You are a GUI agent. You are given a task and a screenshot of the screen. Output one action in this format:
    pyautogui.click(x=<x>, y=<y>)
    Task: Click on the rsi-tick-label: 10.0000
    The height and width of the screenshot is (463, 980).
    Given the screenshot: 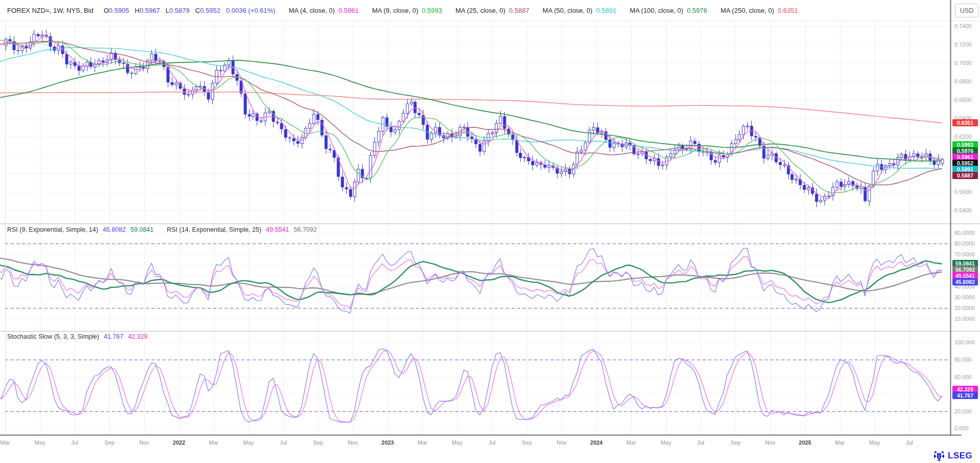 What is the action you would take?
    pyautogui.click(x=965, y=319)
    